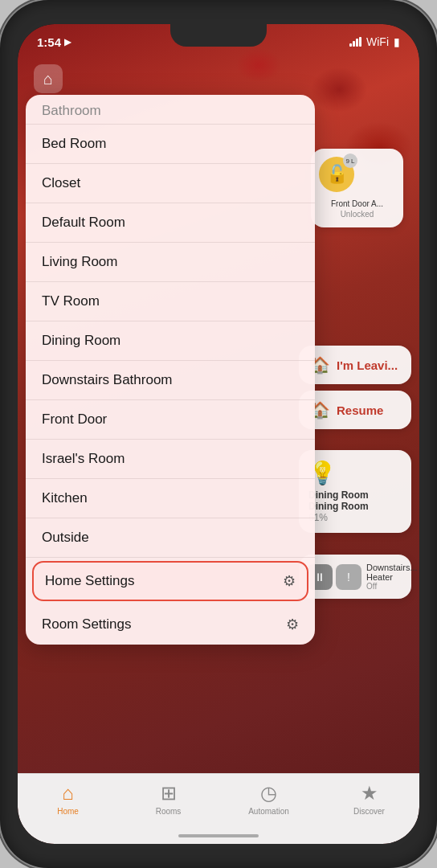 This screenshot has width=437, height=868. I want to click on nav-discover-label: Discover, so click(370, 812).